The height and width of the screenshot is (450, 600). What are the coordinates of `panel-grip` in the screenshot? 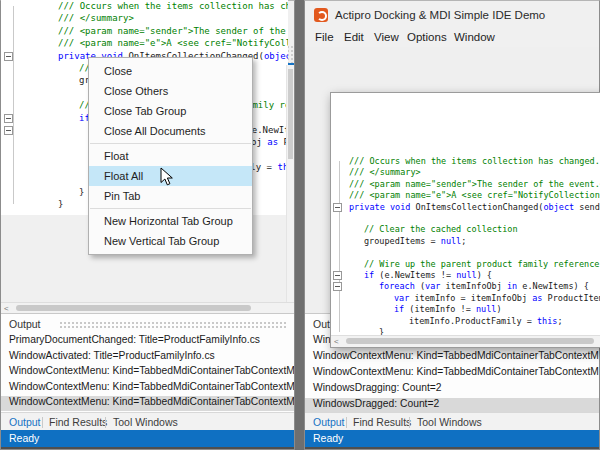 It's located at (174, 325).